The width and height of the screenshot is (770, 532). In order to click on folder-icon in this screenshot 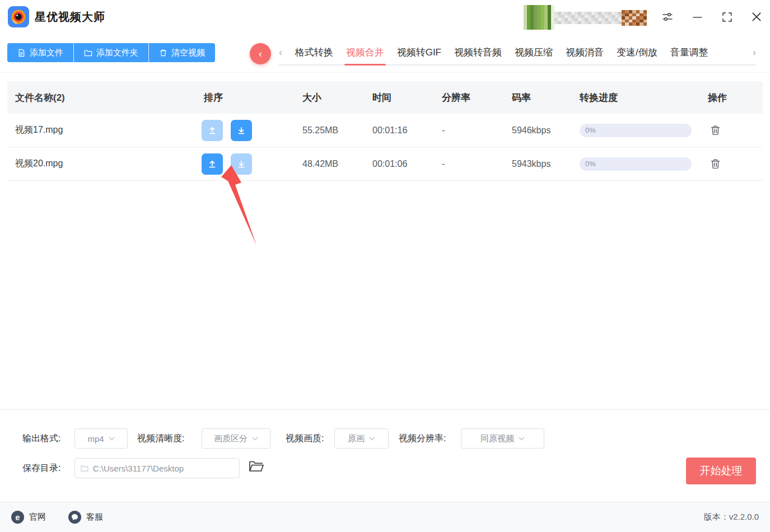, I will do `click(85, 468)`.